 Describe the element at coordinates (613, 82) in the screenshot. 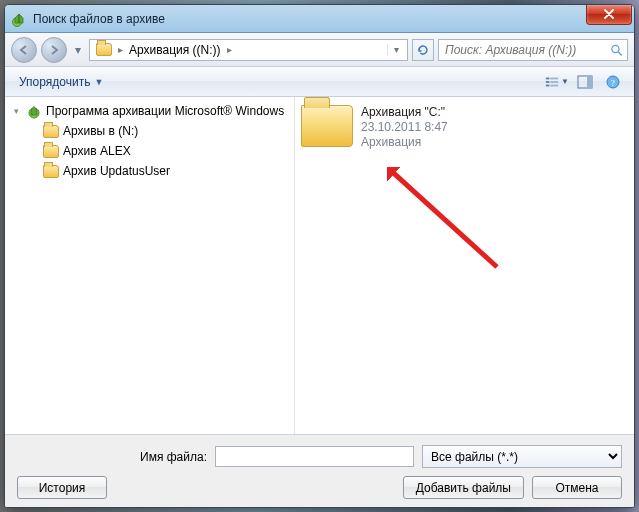

I see `help-icon: ?` at that location.